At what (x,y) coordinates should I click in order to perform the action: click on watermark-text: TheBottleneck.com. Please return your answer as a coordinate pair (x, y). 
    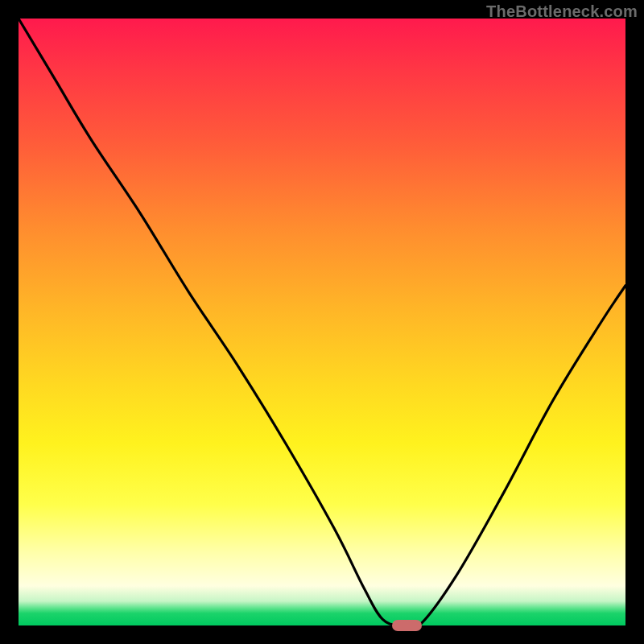
    Looking at the image, I should click on (562, 11).